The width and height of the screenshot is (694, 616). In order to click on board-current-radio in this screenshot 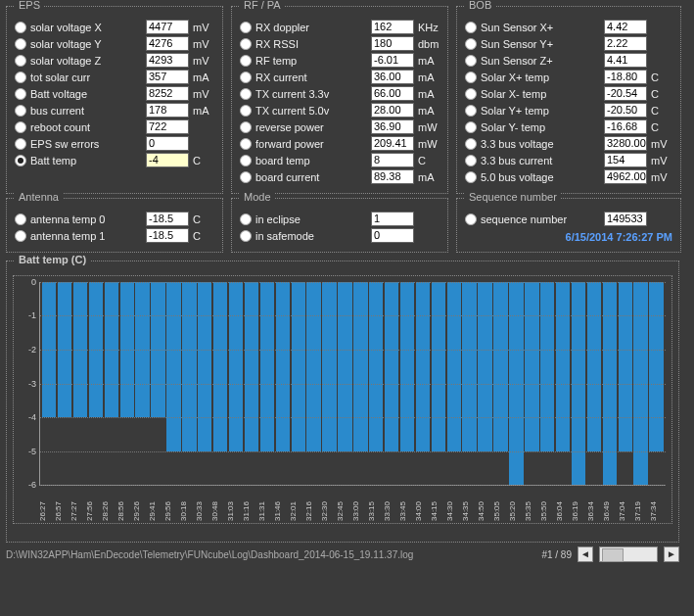, I will do `click(246, 177)`.